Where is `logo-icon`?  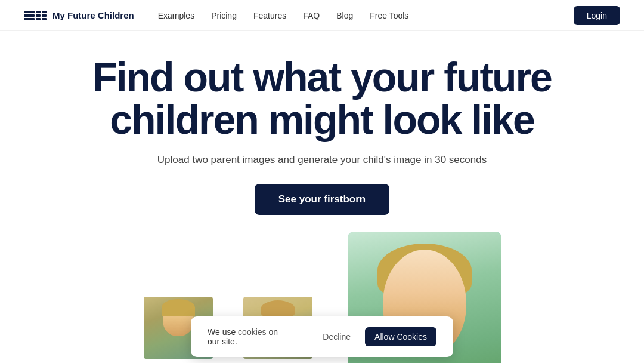 logo-icon is located at coordinates (35, 16).